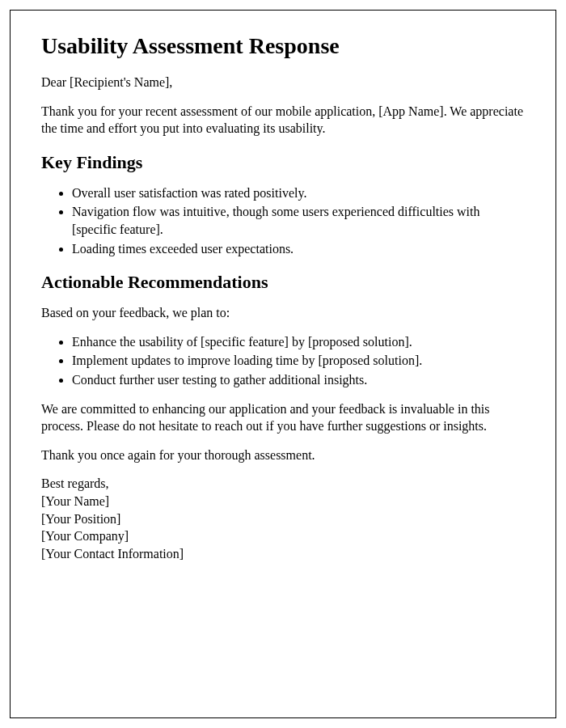 Image resolution: width=566 pixels, height=728 pixels. Describe the element at coordinates (283, 417) in the screenshot. I see `commitment-paragraph: We are committed to enhancing our applic…` at that location.